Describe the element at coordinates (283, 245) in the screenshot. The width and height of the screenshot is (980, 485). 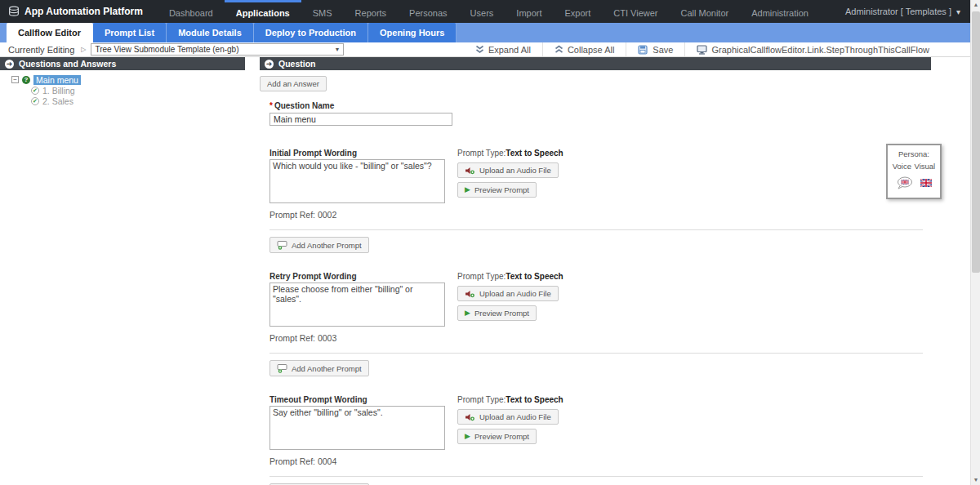
I see `add-prompt-bubble-icon` at that location.